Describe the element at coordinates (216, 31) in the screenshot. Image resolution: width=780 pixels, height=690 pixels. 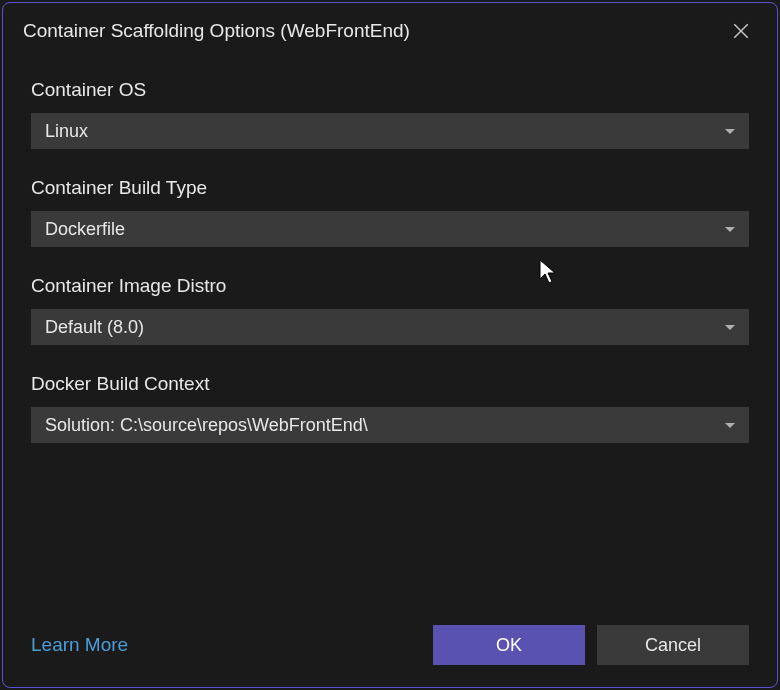
I see `dialog-title: Container Scaffolding Options (WebFrontE…` at that location.